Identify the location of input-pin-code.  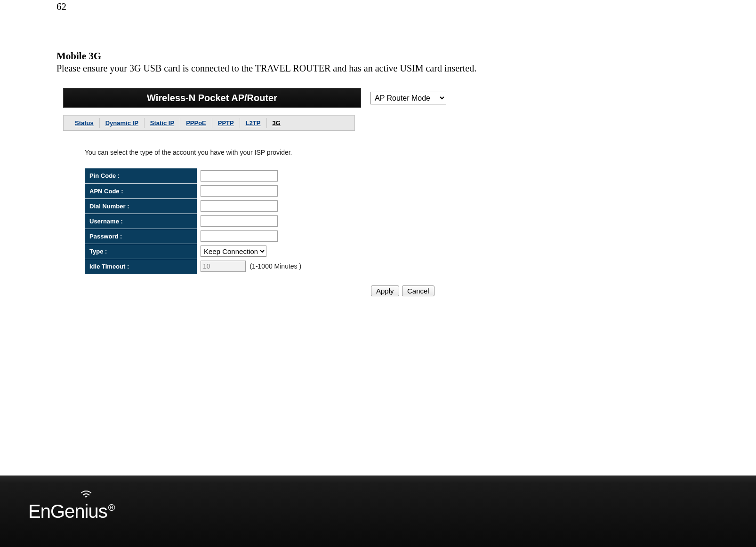
(239, 176).